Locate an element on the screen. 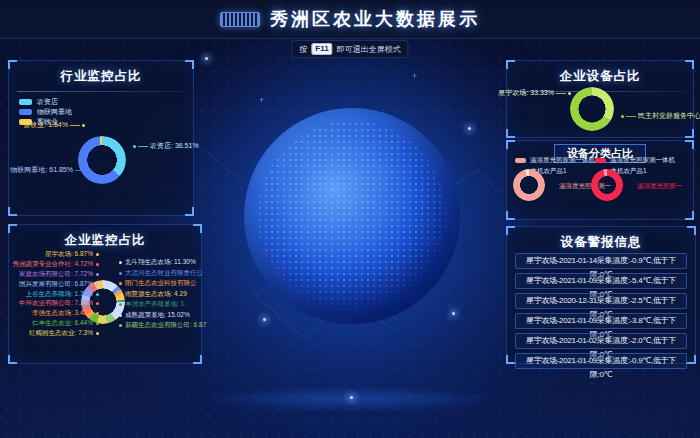  callout-text: 民主村党群服务中心: is located at coordinates (669, 116).